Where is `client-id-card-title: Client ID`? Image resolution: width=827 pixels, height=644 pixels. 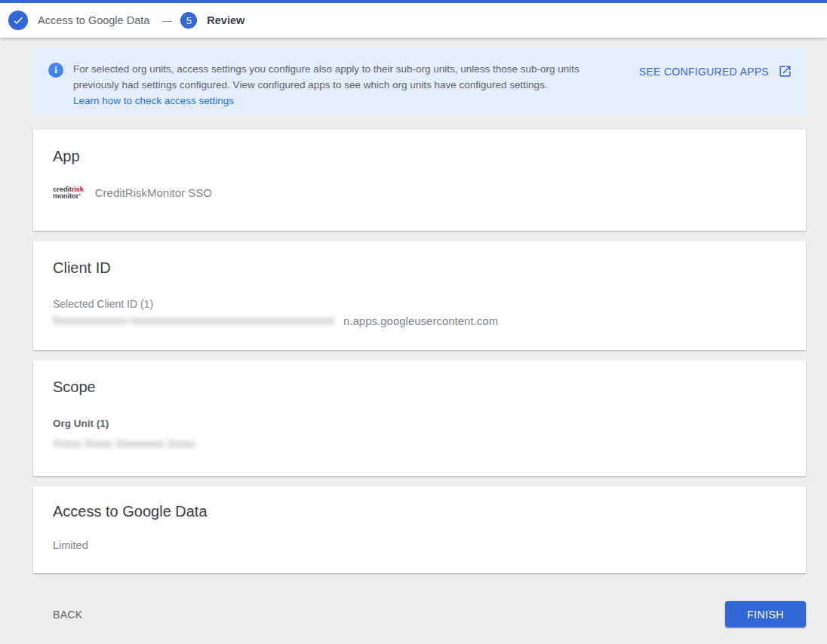
client-id-card-title: Client ID is located at coordinates (420, 268).